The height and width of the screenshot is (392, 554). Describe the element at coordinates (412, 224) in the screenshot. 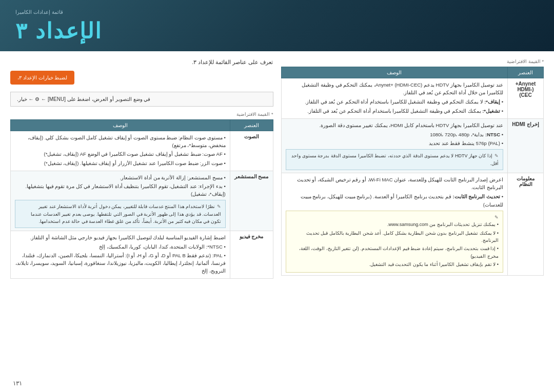

I see `table-row: معلومات النظاماعرض إصدار البرنامج الثابت…` at that location.